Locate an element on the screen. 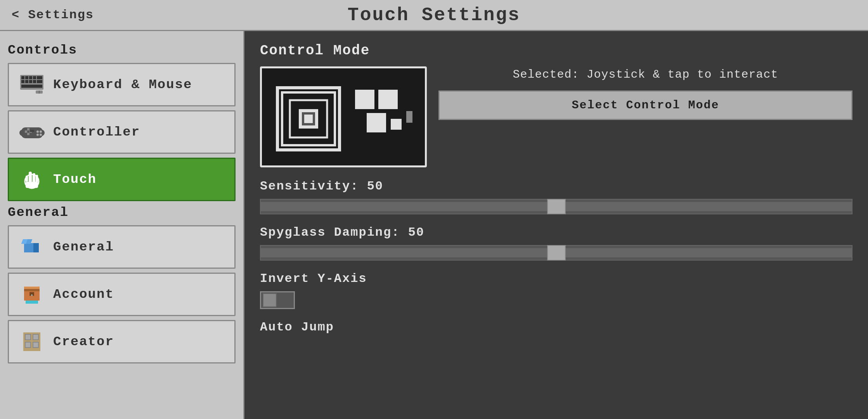 Image resolution: width=868 pixels, height=419 pixels. sidebar-item-controller: Controller is located at coordinates (122, 132).